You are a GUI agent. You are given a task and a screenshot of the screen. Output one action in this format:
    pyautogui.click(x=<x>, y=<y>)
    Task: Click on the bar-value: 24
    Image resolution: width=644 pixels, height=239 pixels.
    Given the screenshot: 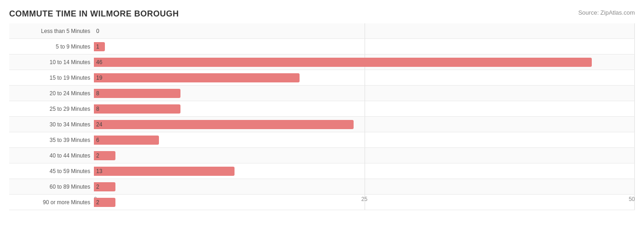 What is the action you would take?
    pyautogui.click(x=99, y=125)
    